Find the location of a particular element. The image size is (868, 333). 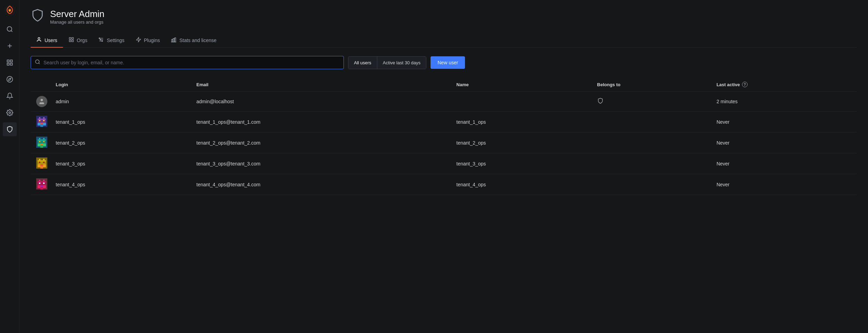

users-tab-icon is located at coordinates (39, 40).